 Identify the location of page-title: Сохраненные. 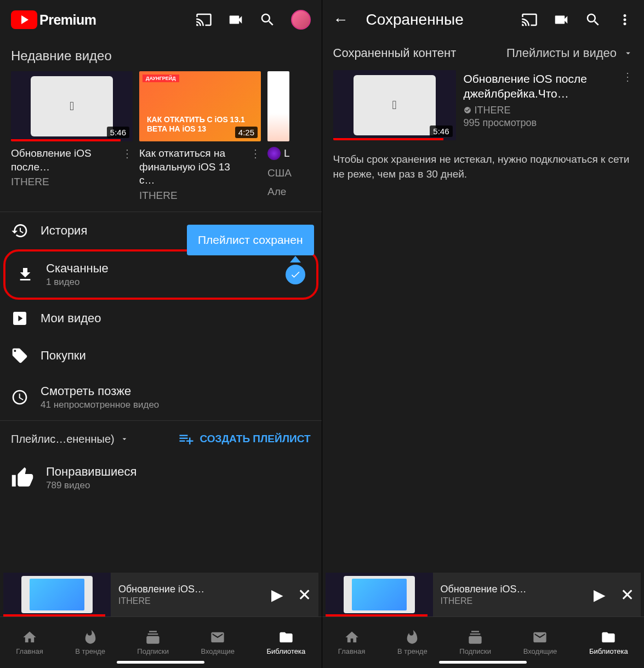
(415, 20).